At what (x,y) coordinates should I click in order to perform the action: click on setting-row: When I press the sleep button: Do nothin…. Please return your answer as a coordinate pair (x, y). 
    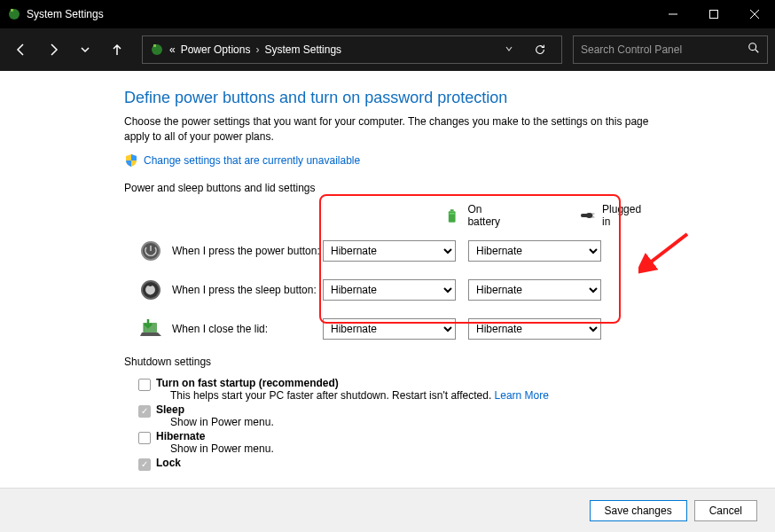
    Looking at the image, I should click on (388, 290).